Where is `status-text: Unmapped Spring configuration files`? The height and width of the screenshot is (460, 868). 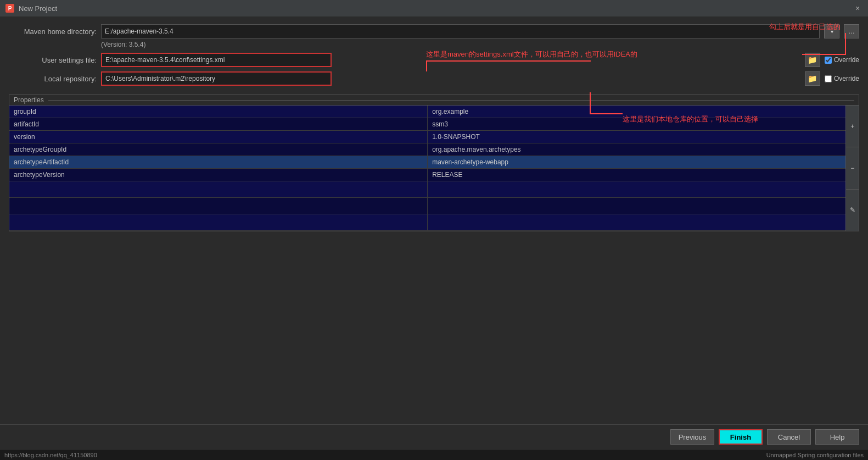
status-text: Unmapped Spring configuration files is located at coordinates (815, 455).